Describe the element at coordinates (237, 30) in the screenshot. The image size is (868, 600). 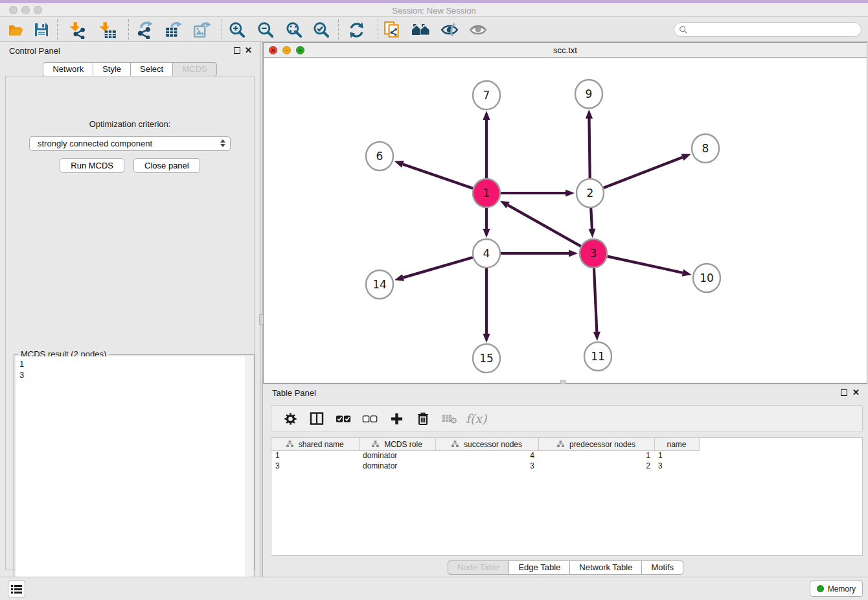
I see `zoom-in-button` at that location.